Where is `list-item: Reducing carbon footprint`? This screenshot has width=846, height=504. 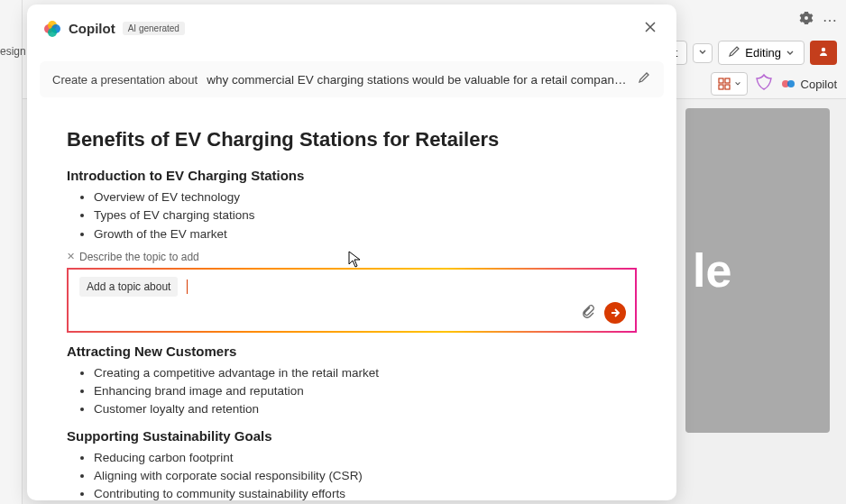 list-item: Reducing carbon footprint is located at coordinates (365, 458).